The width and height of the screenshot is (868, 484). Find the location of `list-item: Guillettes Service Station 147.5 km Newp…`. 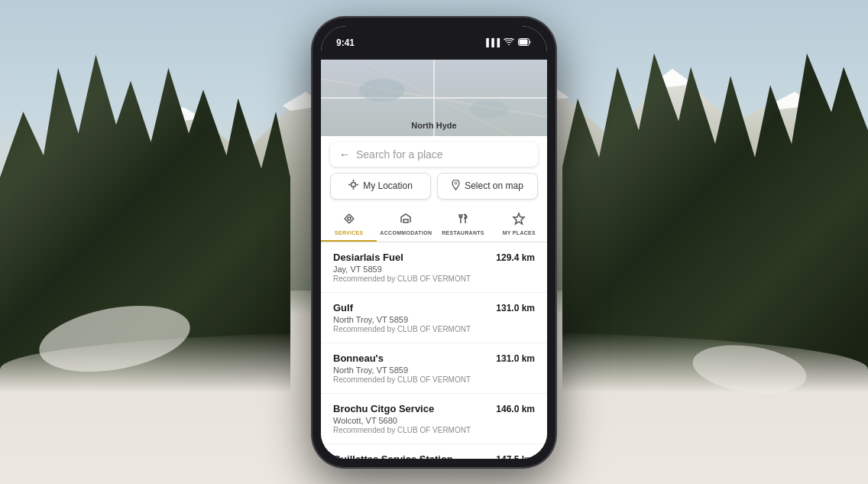

list-item: Guillettes Service Station 147.5 km Newp… is located at coordinates (434, 451).